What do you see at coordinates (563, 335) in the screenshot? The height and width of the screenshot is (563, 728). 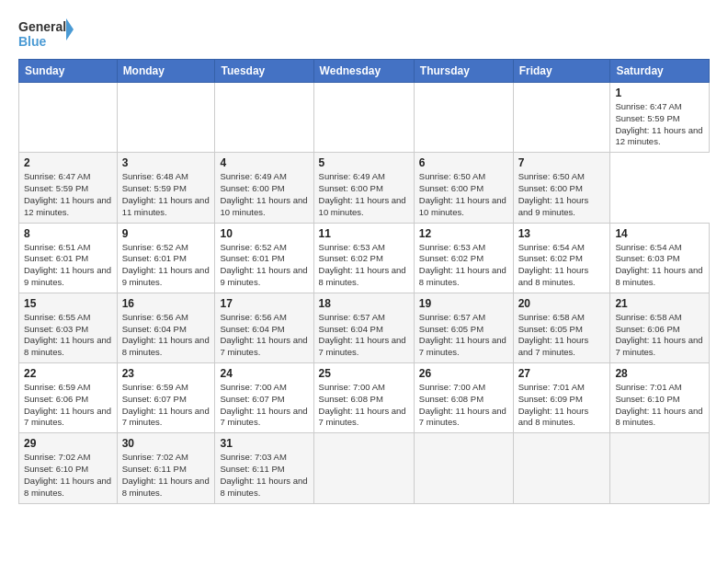 I see `day-info: Sunrise: 6:58 AMSunset: 6:05 PMDaylight:…` at bounding box center [563, 335].